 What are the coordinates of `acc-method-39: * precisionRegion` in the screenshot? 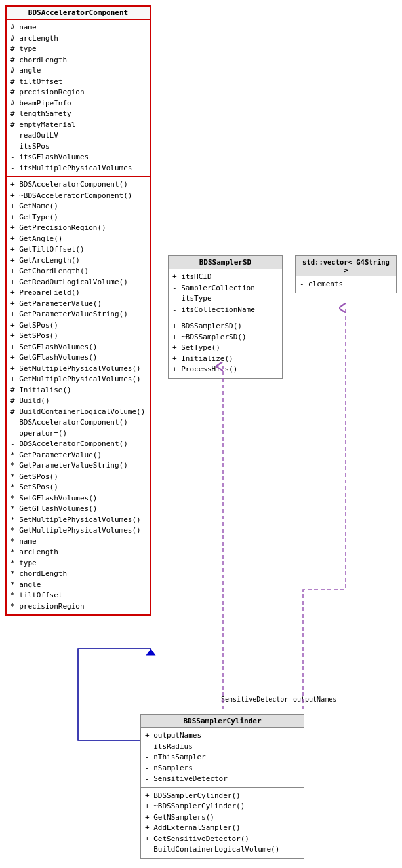 It's located at (78, 607).